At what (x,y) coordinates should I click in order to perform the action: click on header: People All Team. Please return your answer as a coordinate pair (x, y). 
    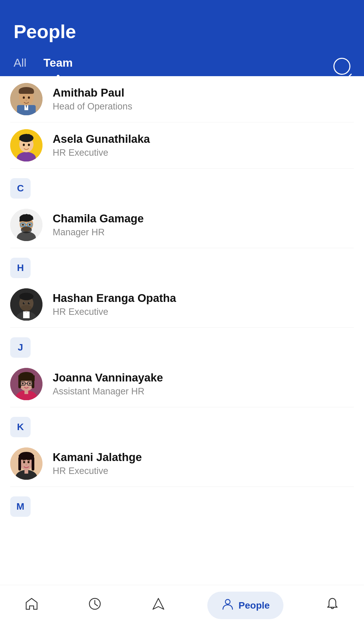
    Looking at the image, I should click on (182, 38).